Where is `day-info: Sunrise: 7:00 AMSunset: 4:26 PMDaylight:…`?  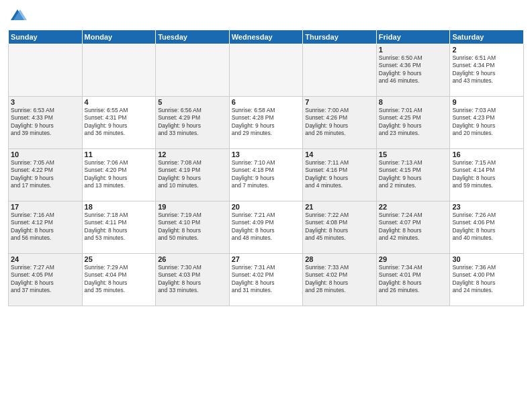 day-info: Sunrise: 7:00 AMSunset: 4:26 PMDaylight:… is located at coordinates (340, 122).